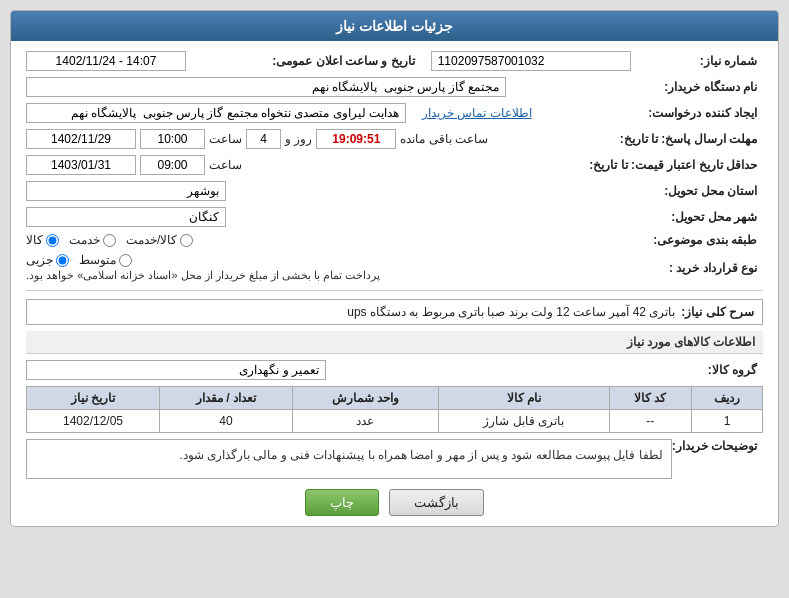 Image resolution: width=789 pixels, height=598 pixels. I want to click on col-tedad: تعداد / مقدار, so click(226, 398).